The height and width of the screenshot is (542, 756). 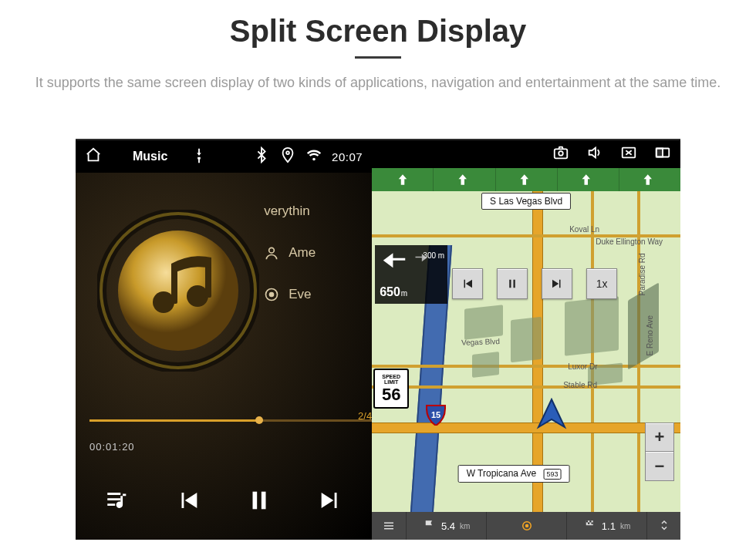 I want to click on road-stable, so click(x=526, y=387).